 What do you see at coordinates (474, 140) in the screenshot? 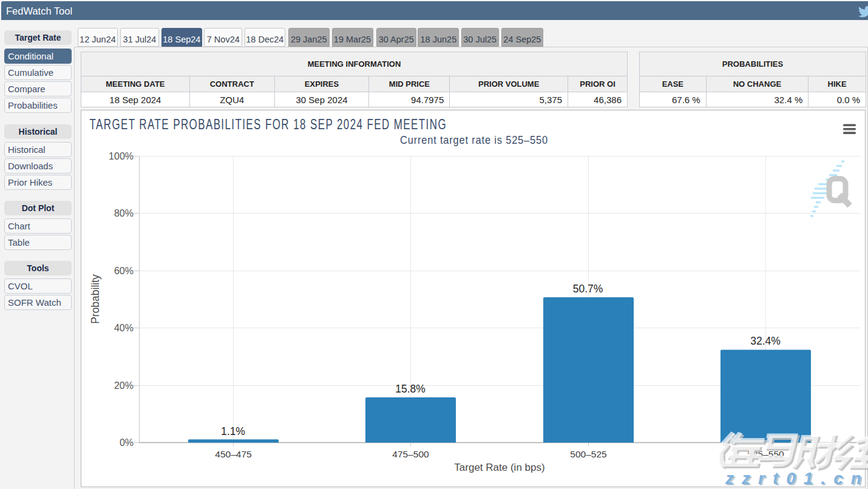
I see `svg-text: Current target rate is 525–550` at bounding box center [474, 140].